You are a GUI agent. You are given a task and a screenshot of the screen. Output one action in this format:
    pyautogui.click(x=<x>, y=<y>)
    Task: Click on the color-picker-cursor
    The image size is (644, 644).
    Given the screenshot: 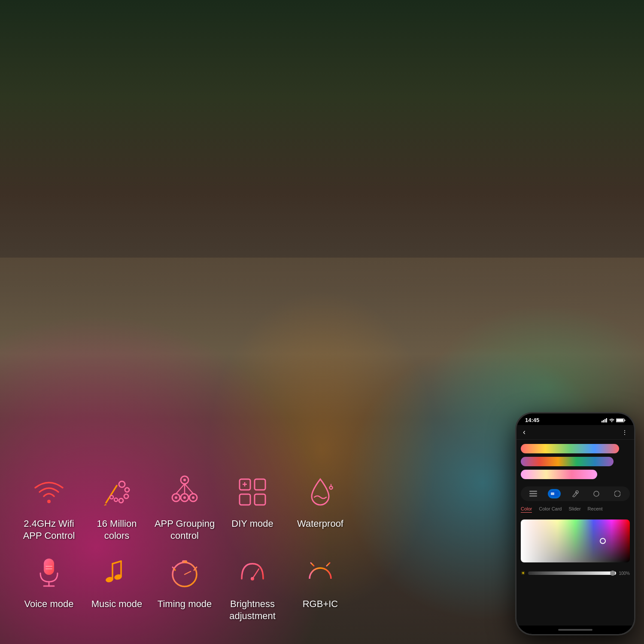 What is the action you would take?
    pyautogui.click(x=603, y=541)
    